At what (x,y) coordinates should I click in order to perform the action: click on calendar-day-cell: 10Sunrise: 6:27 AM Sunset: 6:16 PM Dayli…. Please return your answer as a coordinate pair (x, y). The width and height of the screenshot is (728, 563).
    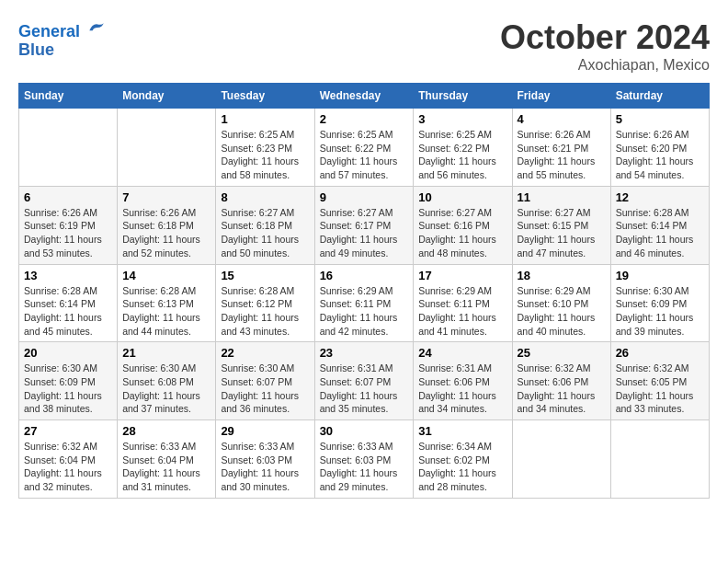
    Looking at the image, I should click on (463, 224).